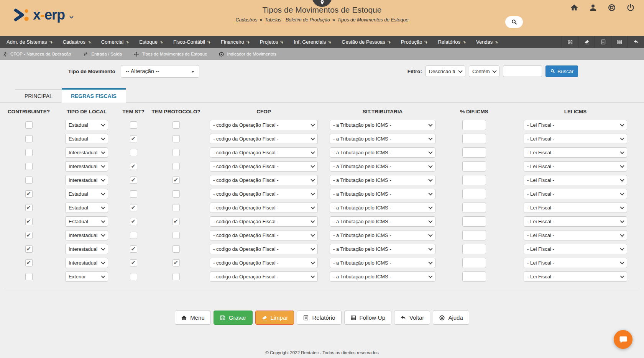 This screenshot has height=358, width=644. Describe the element at coordinates (102, 54) in the screenshot. I see `subnav-item-entrada-saida: Entrada / Saída` at that location.